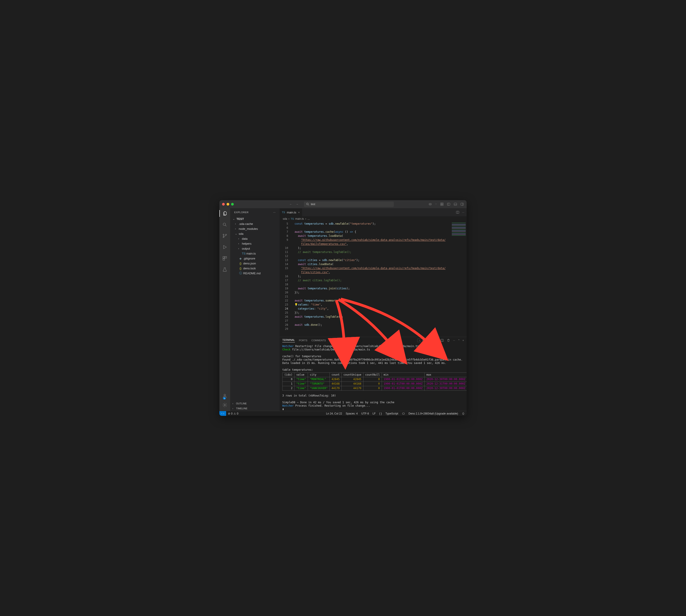  Describe the element at coordinates (437, 340) in the screenshot. I see `terminal-dropdown-icon: ⌄` at that location.